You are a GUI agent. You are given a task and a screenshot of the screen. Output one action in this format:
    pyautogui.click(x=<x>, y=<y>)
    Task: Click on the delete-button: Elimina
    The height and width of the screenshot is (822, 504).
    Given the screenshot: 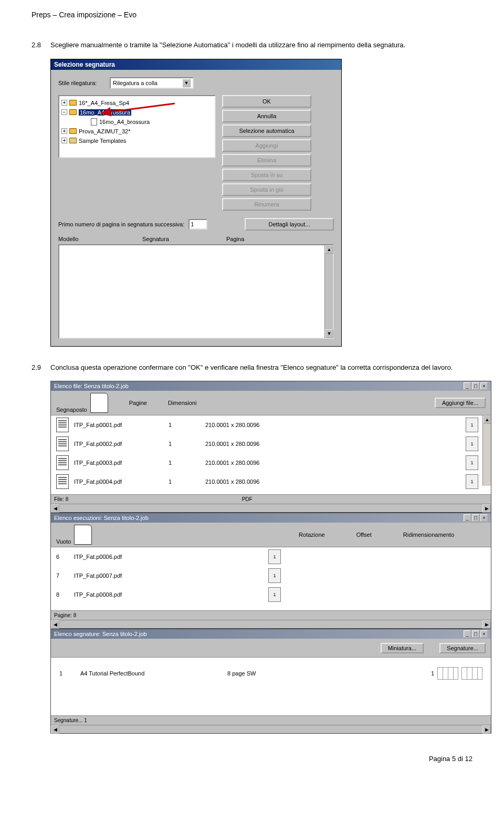 What is the action you would take?
    pyautogui.click(x=267, y=160)
    